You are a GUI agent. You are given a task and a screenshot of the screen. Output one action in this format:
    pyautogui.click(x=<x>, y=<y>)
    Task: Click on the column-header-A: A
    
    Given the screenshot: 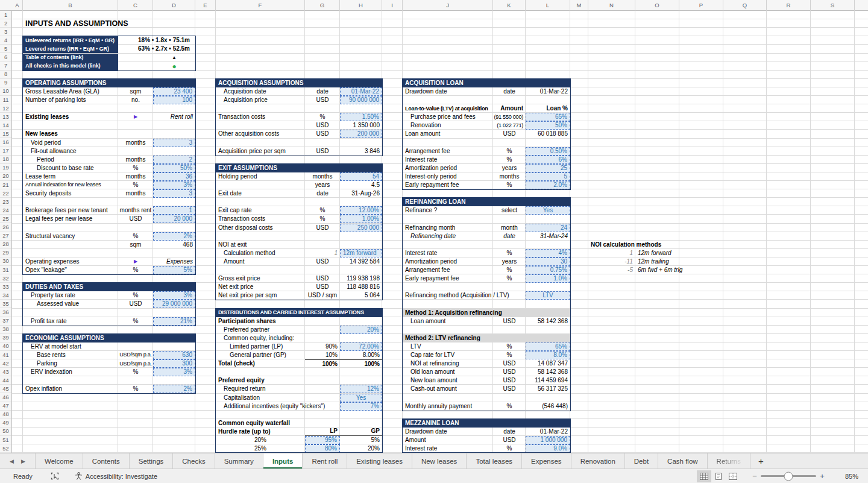 What is the action you would take?
    pyautogui.click(x=17, y=5)
    